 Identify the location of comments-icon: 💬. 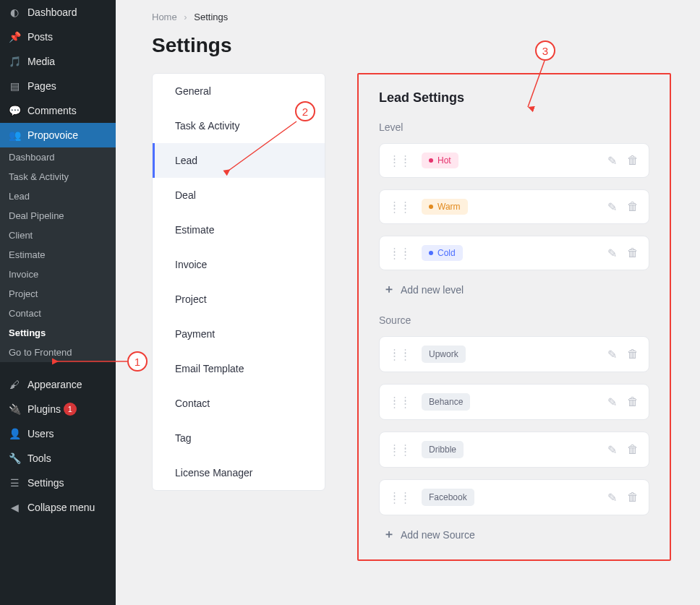
(14, 111).